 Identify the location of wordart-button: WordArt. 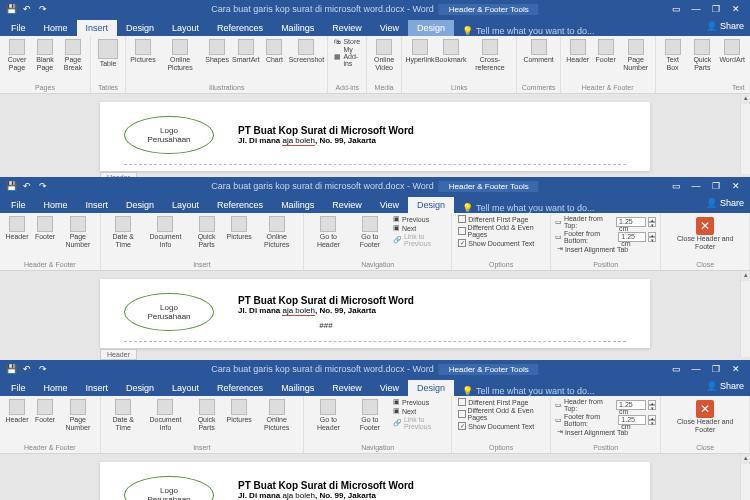
(732, 52).